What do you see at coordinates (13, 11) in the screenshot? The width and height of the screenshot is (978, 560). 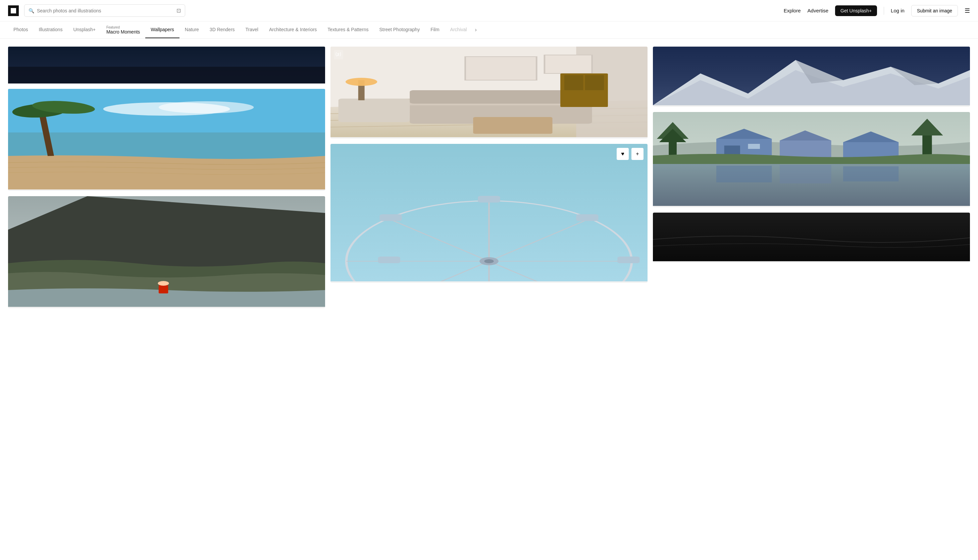 I see `logo` at bounding box center [13, 11].